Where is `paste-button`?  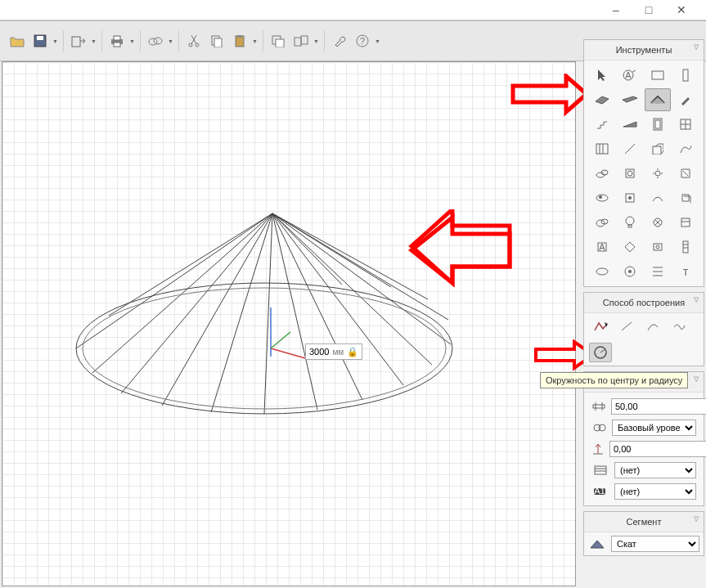
paste-button is located at coordinates (240, 41).